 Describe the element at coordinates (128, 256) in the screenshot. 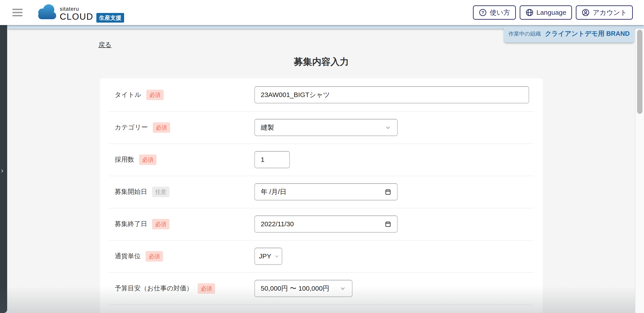

I see `field-label: 通貨単位` at that location.